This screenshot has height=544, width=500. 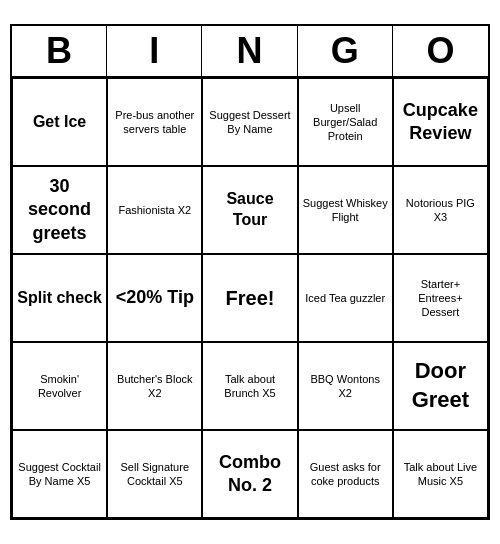 What do you see at coordinates (440, 386) in the screenshot?
I see `bingo-cell-19: Door Greet` at bounding box center [440, 386].